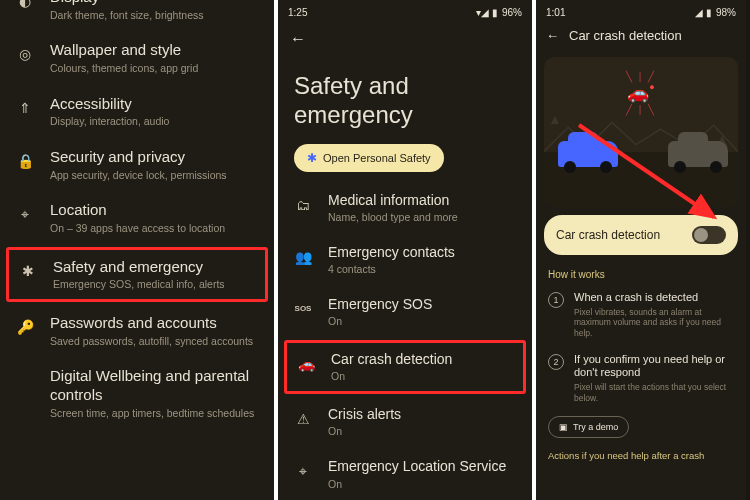 Image resolution: width=750 pixels, height=500 pixels. Describe the element at coordinates (564, 427) in the screenshot. I see `play-icon: ▣` at that location.